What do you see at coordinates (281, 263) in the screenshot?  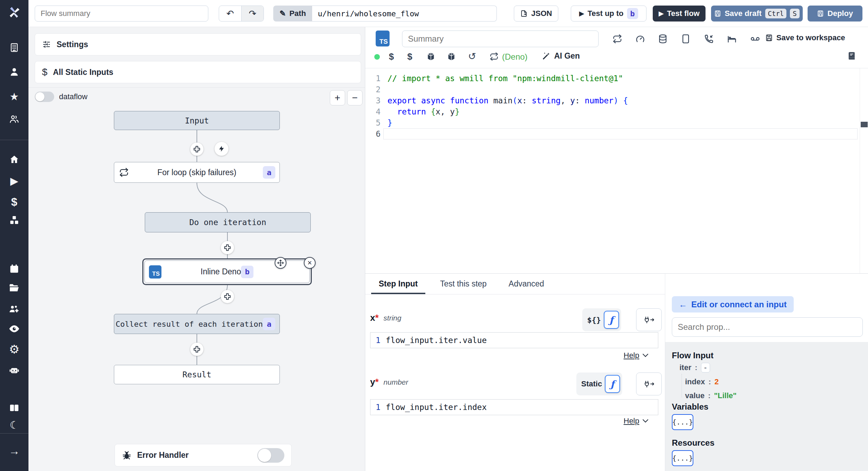 I see `move-node-button` at bounding box center [281, 263].